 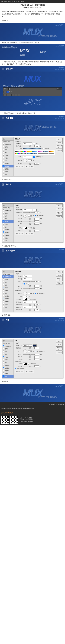 What do you see at coordinates (28, 346) in the screenshot?
I see `drop-blend-select: 正片叠底` at bounding box center [28, 346].